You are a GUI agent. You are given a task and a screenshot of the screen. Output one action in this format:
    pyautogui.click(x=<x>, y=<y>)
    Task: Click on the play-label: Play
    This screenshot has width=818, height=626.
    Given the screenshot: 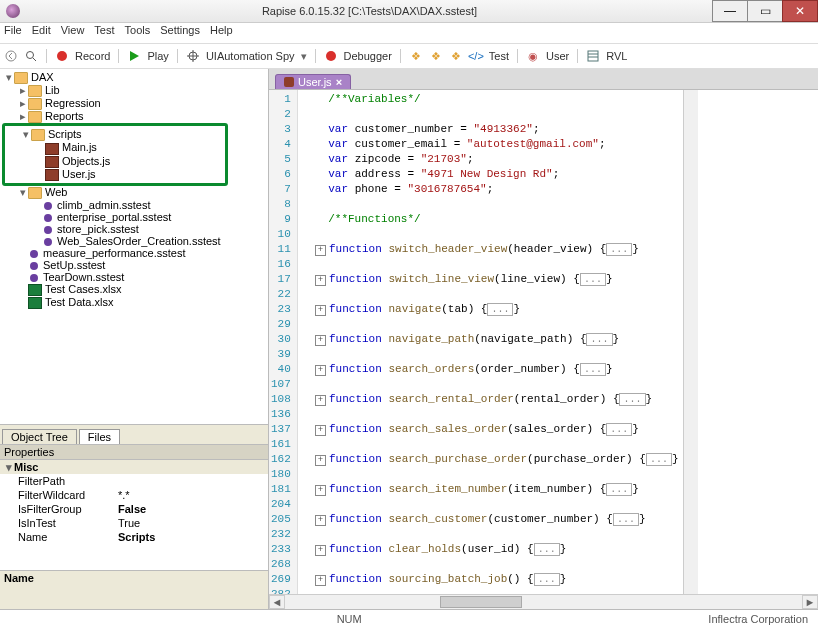 What is the action you would take?
    pyautogui.click(x=158, y=56)
    